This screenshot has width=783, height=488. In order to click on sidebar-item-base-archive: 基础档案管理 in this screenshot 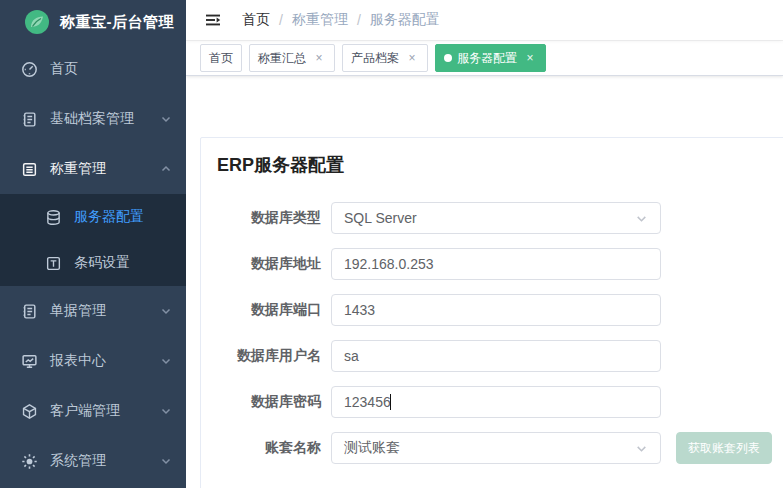, I will do `click(93, 119)`.